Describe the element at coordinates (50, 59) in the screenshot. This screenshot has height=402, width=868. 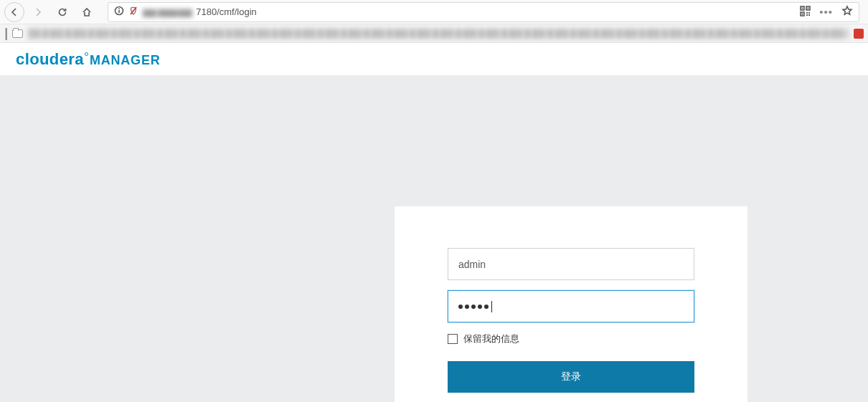
I see `logo-brand: cloudera` at that location.